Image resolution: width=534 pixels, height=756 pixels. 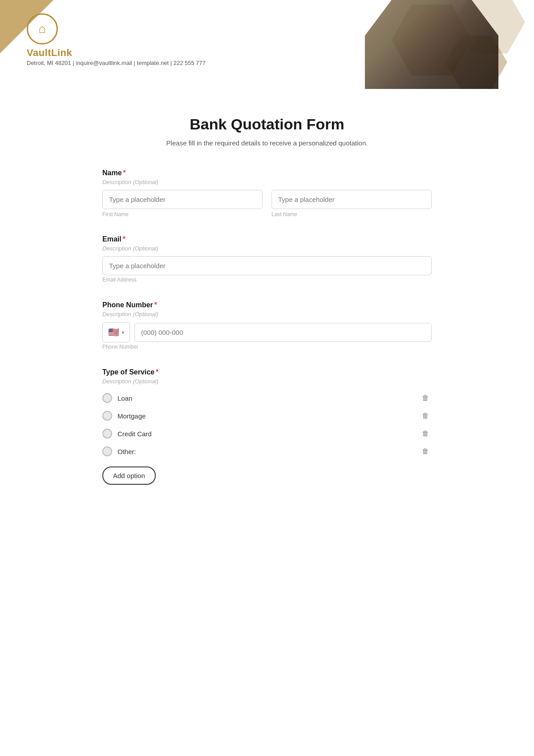 I want to click on brand-section: ⌂ VaultLink Detroit, MI 48201 | inquire@…, so click(x=116, y=40).